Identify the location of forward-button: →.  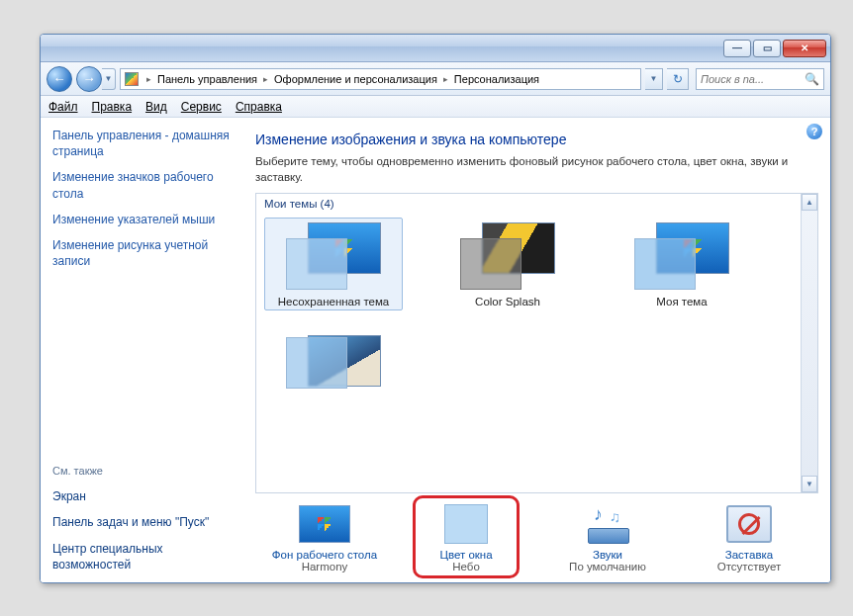
(89, 79).